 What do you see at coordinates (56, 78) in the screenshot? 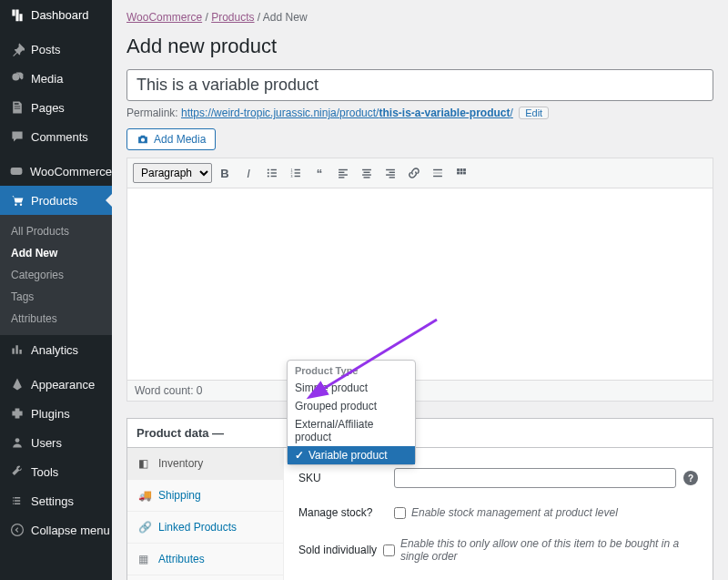
I see `sidebar-item-media: Media` at bounding box center [56, 78].